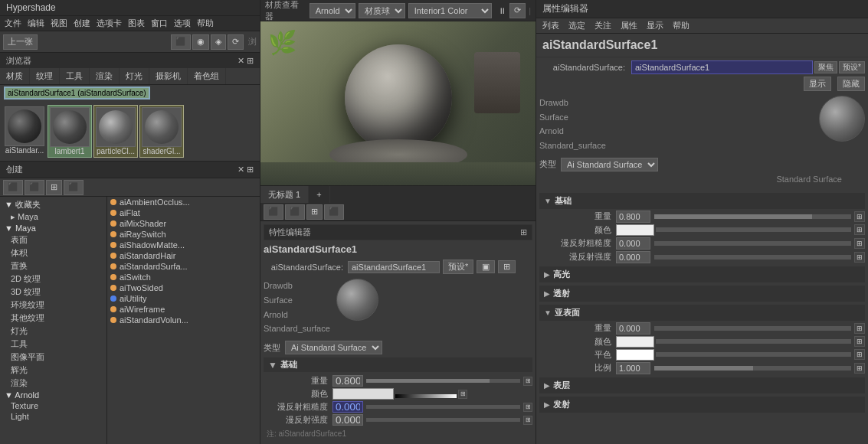 The image size is (868, 444). I want to click on node-aiflat: aiFlat, so click(184, 213).